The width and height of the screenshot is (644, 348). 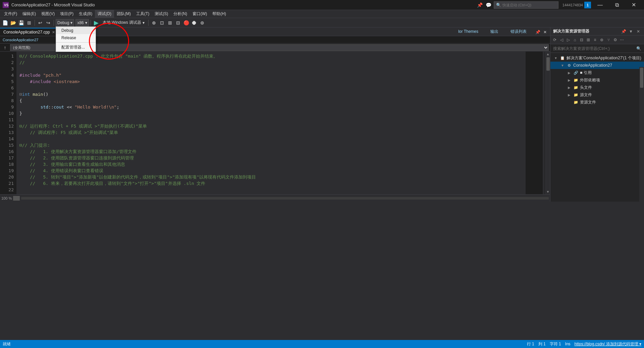 What do you see at coordinates (29, 23) in the screenshot?
I see `toolbar-saveall: ⊞` at bounding box center [29, 23].